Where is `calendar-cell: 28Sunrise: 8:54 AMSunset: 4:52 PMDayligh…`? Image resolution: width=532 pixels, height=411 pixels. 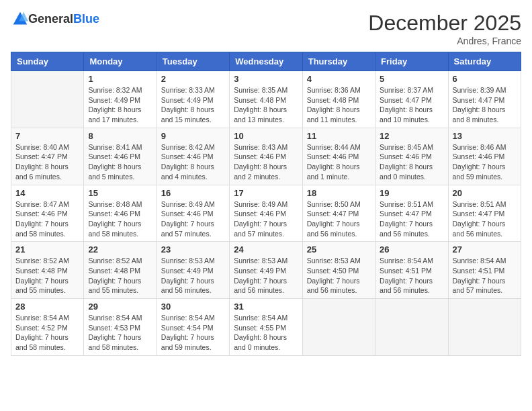
calendar-cell: 28Sunrise: 8:54 AMSunset: 4:52 PMDayligh… is located at coordinates (48, 328).